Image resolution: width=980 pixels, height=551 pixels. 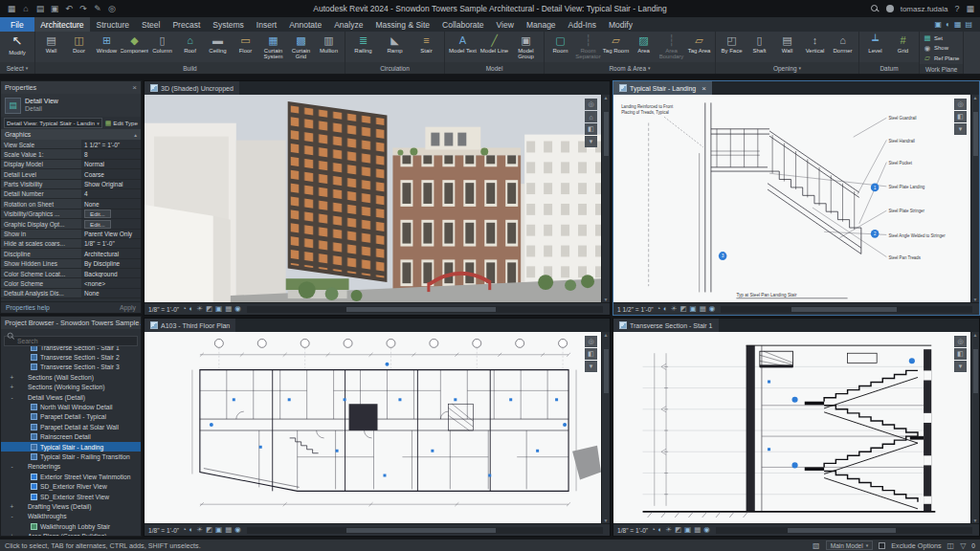 What do you see at coordinates (245, 43) in the screenshot?
I see `floor-button: ▭Floor` at bounding box center [245, 43].